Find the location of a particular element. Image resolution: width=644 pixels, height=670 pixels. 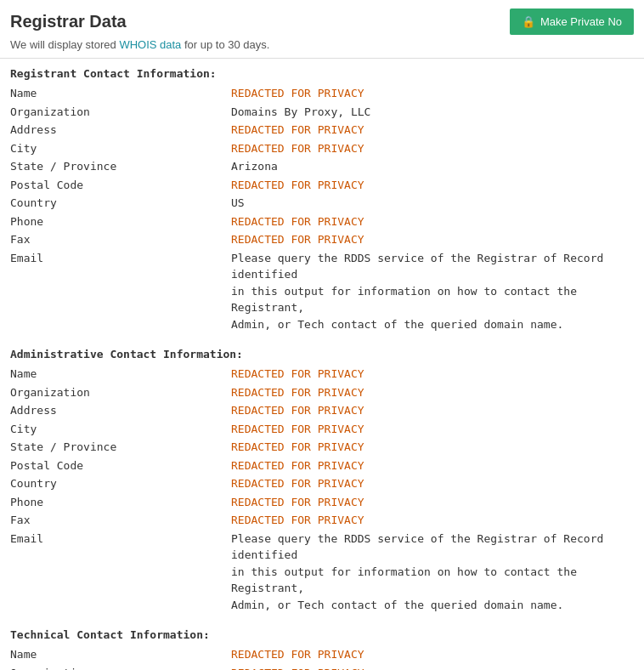

field-value: Arizona is located at coordinates (432, 167).